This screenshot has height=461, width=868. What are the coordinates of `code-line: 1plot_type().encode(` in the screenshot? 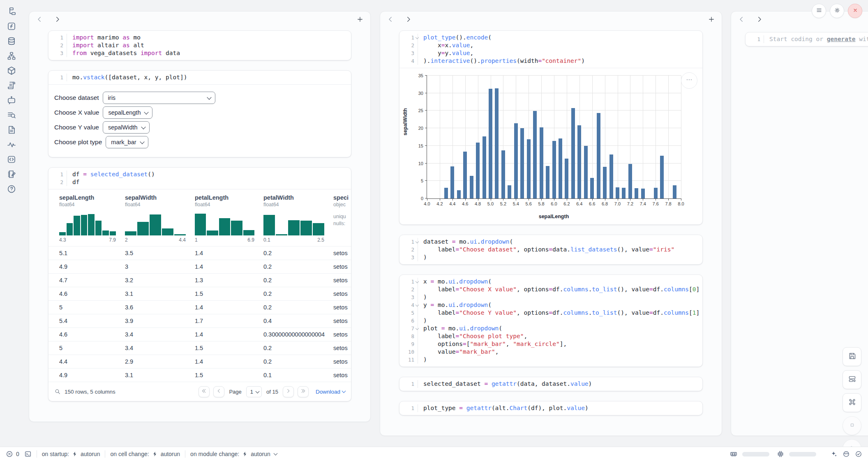 It's located at (551, 38).